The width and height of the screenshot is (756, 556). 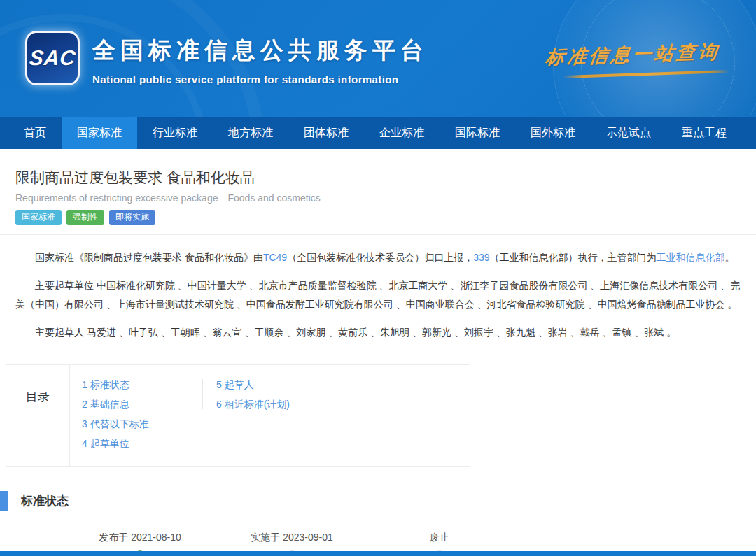 I want to click on footer-bar, so click(x=378, y=554).